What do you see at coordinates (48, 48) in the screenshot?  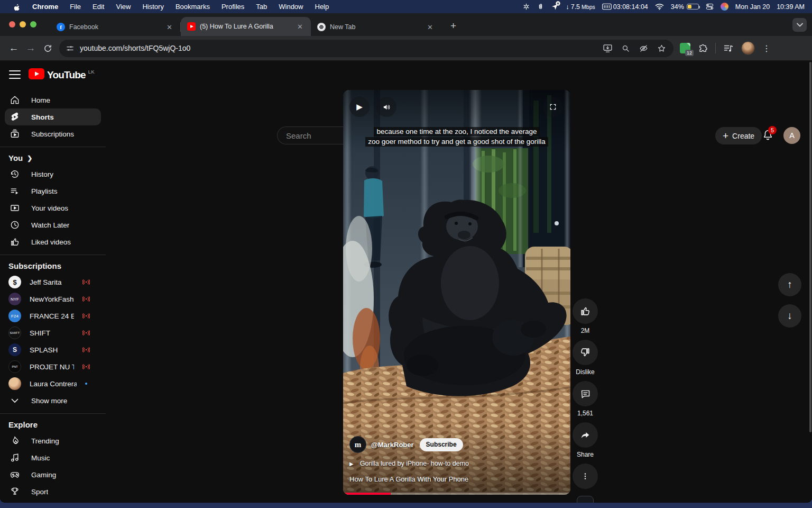 I see `reload-button` at bounding box center [48, 48].